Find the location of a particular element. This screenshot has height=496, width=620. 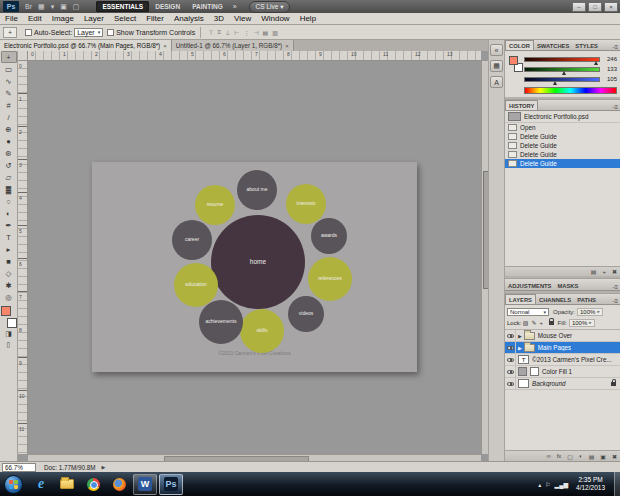

show-desktop-button is located at coordinates (617, 484).